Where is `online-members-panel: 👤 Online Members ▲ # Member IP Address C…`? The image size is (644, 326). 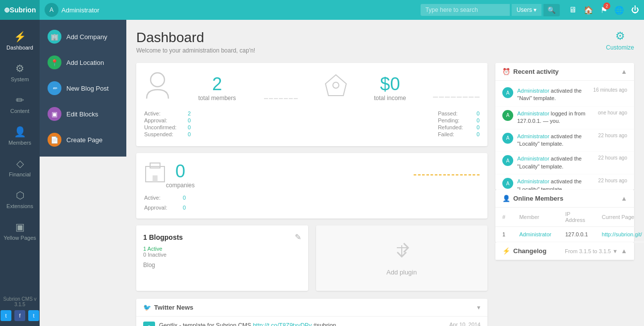
online-members-panel: 👤 Online Members ▲ # Member IP Address C… is located at coordinates (565, 216).